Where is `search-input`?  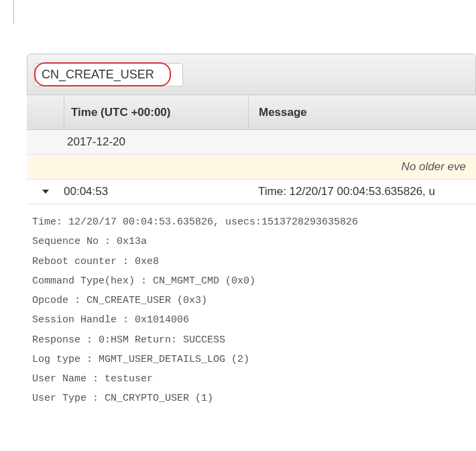 search-input is located at coordinates (109, 75).